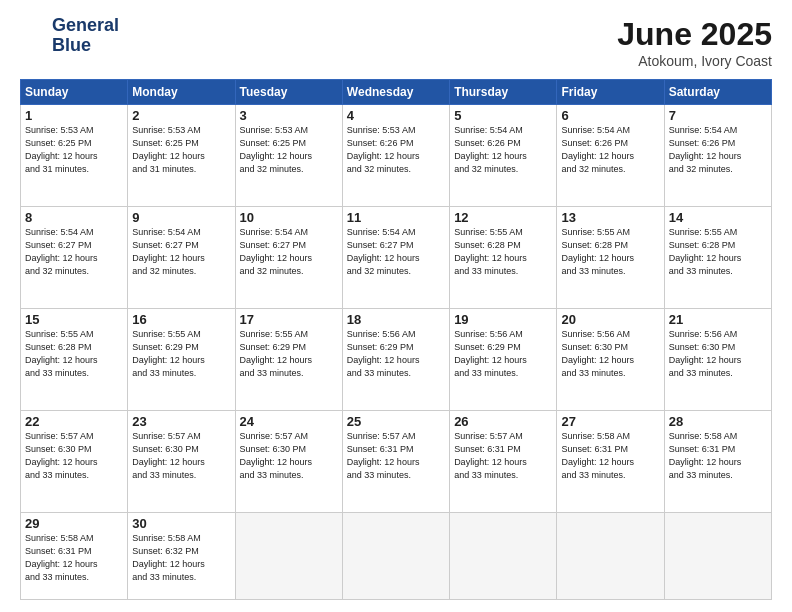 The image size is (792, 612). I want to click on day-info: Sunrise: 5:58 AM Sunset: 6:32 PM Dayligh…, so click(181, 558).